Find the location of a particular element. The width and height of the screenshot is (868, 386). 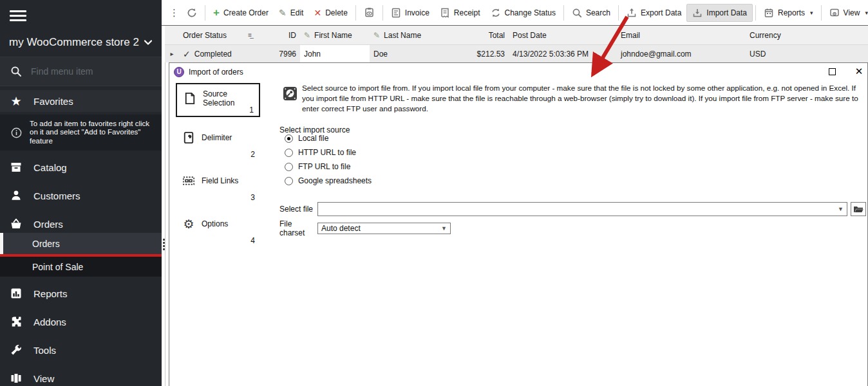

button-label: Import Data is located at coordinates (726, 13).